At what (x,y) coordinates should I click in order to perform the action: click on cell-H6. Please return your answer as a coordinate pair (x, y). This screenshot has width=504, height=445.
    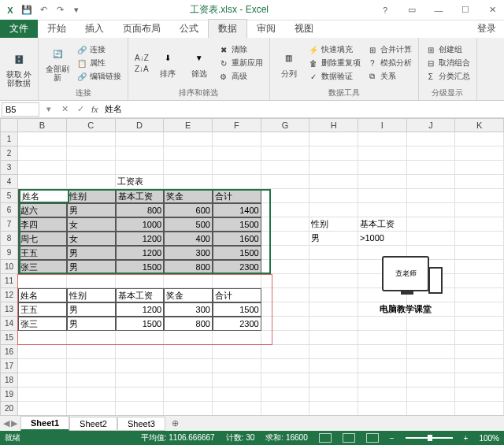
    Looking at the image, I should click on (334, 210).